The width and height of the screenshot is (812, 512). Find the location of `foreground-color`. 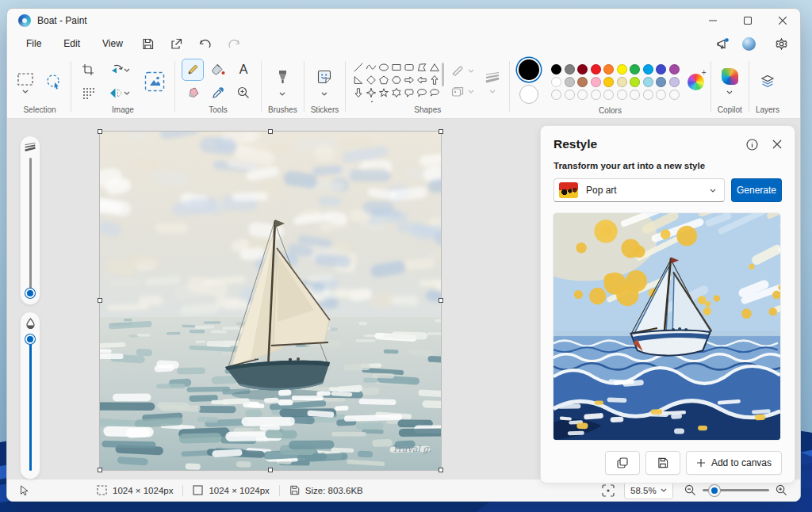

foreground-color is located at coordinates (529, 70).